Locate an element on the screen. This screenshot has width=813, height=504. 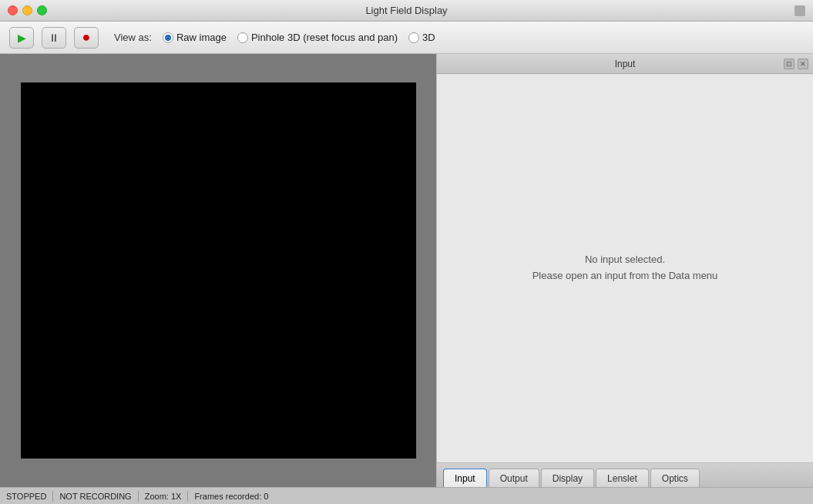
status-not-recording: NOT RECORDING is located at coordinates (96, 496).